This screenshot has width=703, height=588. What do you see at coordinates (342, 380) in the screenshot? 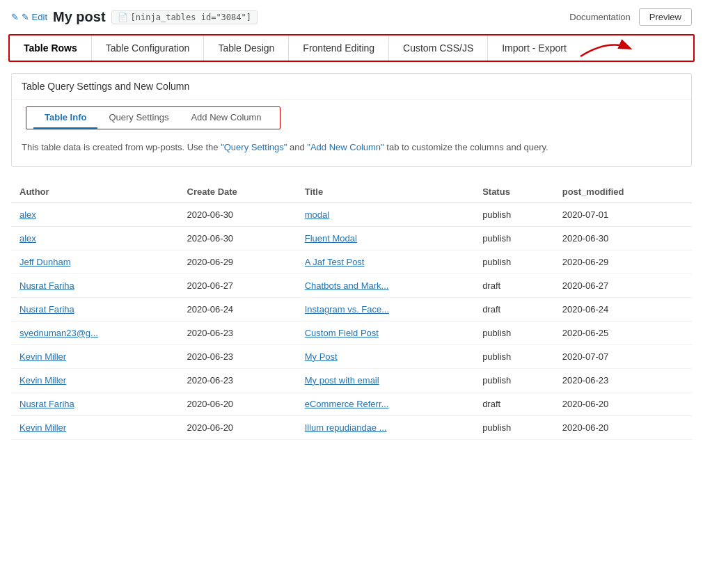
I see `title-link: My post with email` at bounding box center [342, 380].